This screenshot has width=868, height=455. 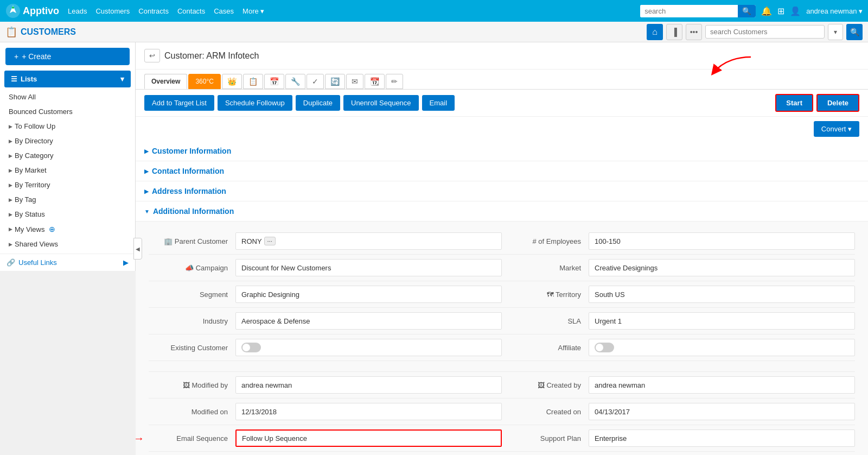 What do you see at coordinates (258, 241) in the screenshot?
I see `rony-tag: RONY ···` at bounding box center [258, 241].